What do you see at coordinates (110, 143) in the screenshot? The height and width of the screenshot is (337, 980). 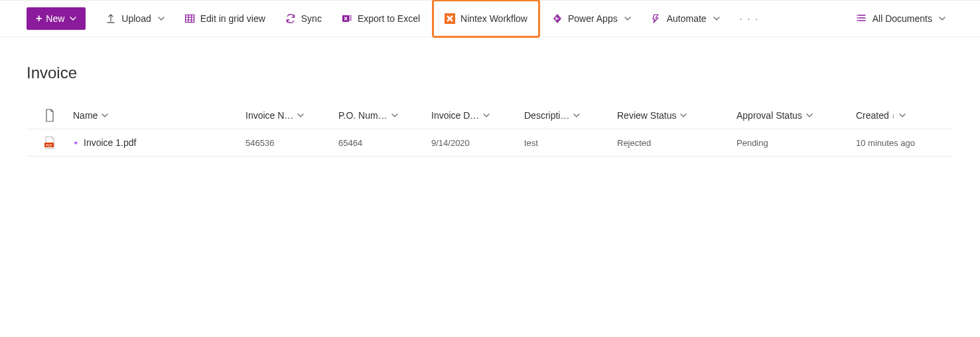 I see `file-name: Invoice 1.pdf` at bounding box center [110, 143].